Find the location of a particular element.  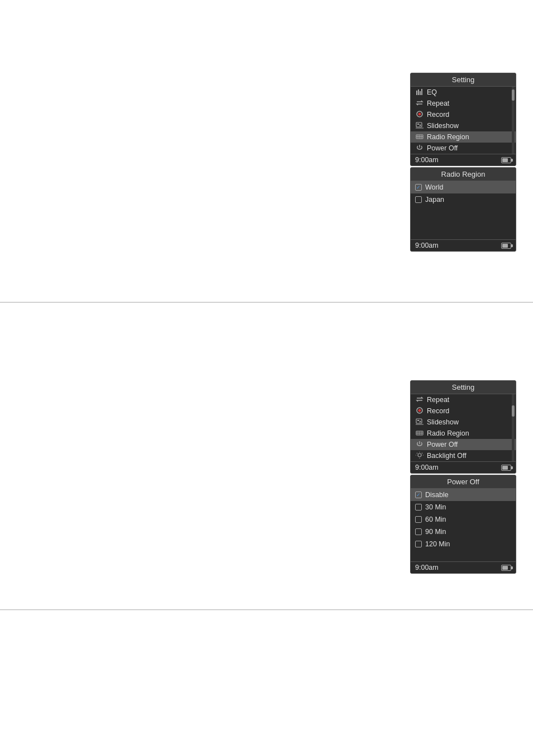

radio-region-label-1: Radio Region is located at coordinates (448, 137).